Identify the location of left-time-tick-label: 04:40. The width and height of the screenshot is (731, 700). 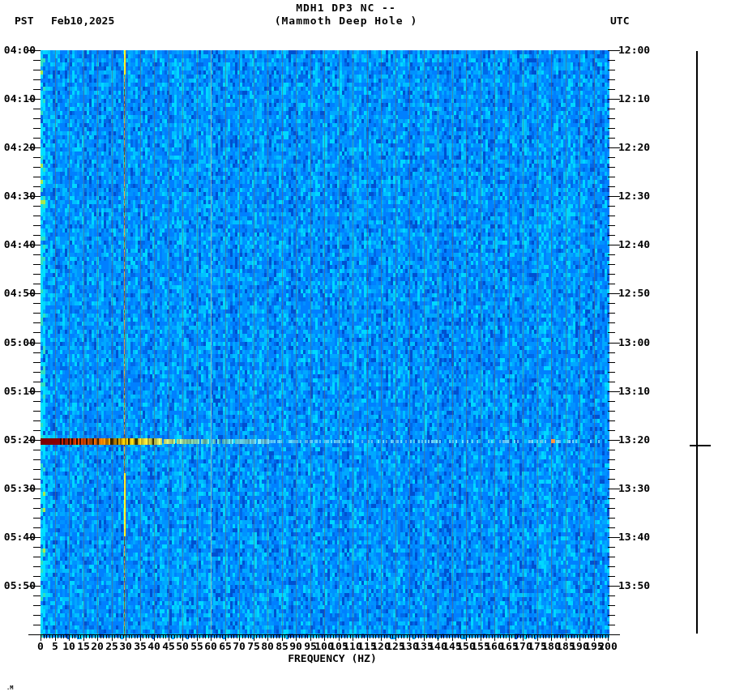
(19, 245).